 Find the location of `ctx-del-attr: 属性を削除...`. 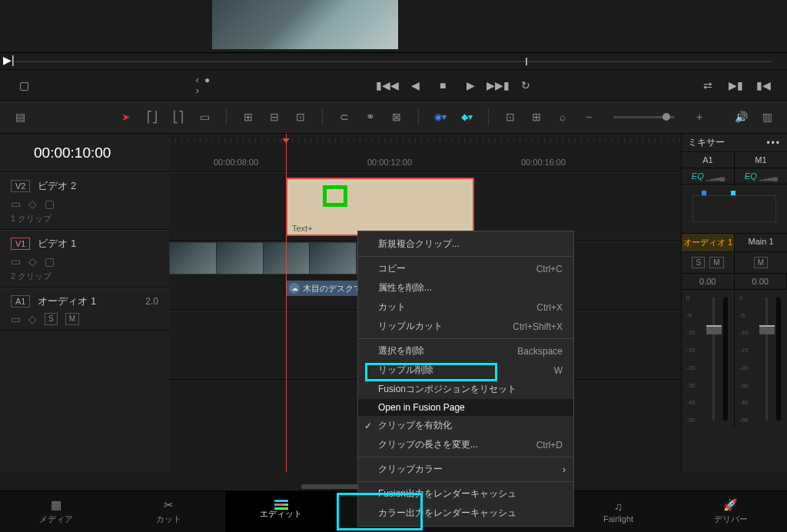

ctx-del-attr: 属性を削除... is located at coordinates (466, 288).